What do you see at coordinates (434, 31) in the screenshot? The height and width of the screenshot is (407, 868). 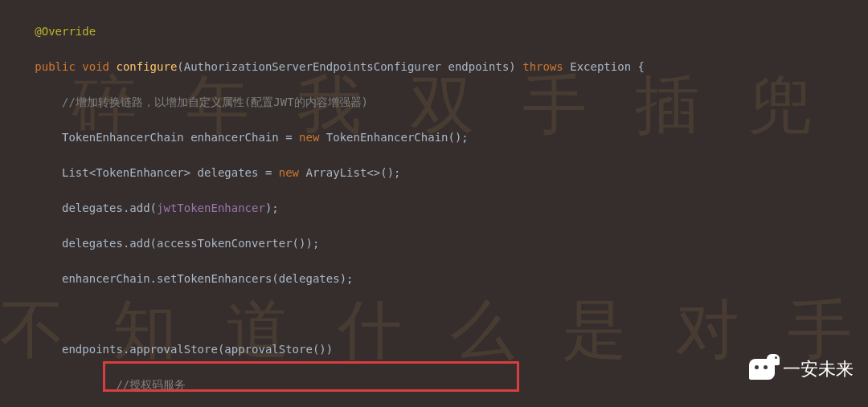 I see `code-line: @Override` at bounding box center [434, 31].